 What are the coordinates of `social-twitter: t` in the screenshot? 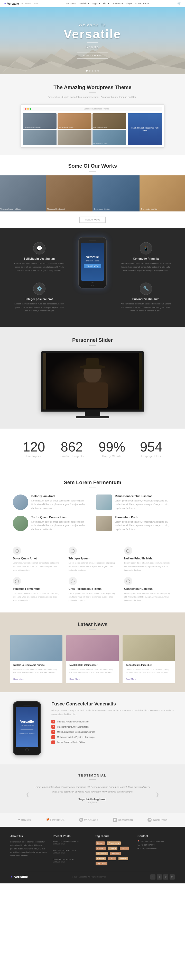 It's located at (160, 877).